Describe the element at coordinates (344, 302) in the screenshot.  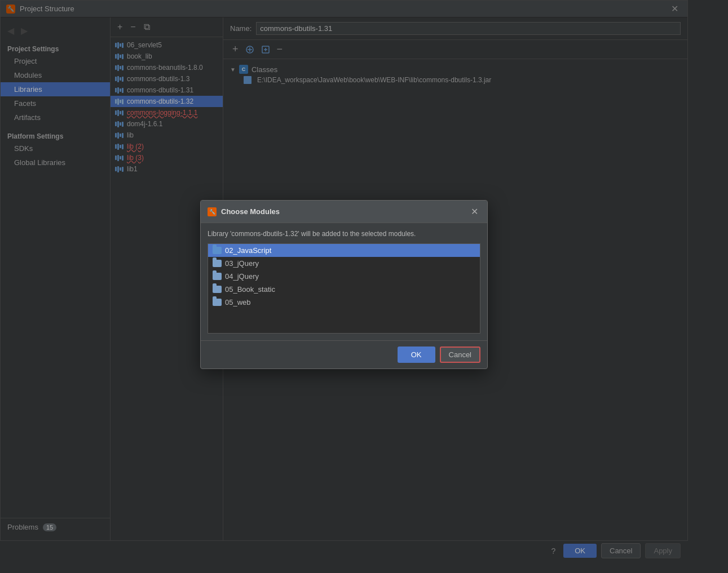
I see `module-item: 05_web` at that location.